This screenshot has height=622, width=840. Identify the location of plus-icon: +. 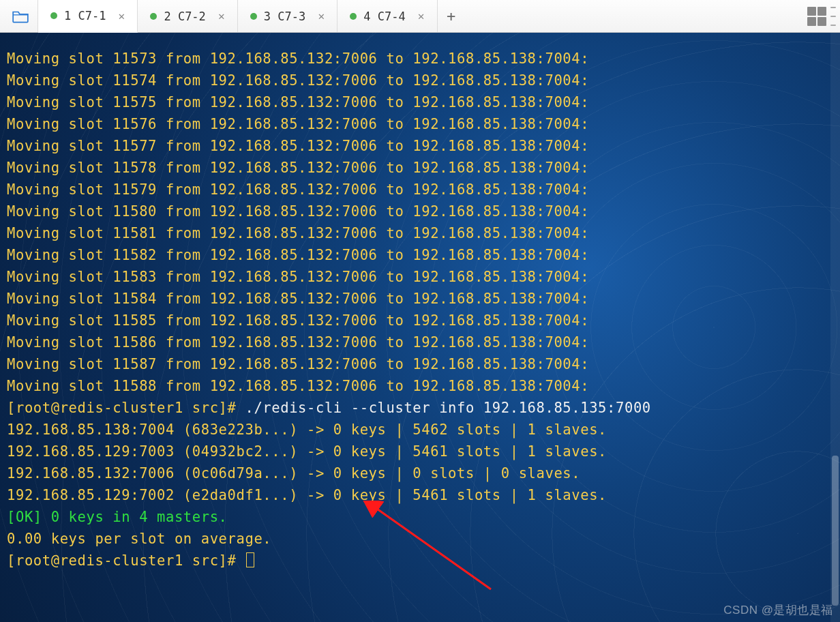
(451, 16).